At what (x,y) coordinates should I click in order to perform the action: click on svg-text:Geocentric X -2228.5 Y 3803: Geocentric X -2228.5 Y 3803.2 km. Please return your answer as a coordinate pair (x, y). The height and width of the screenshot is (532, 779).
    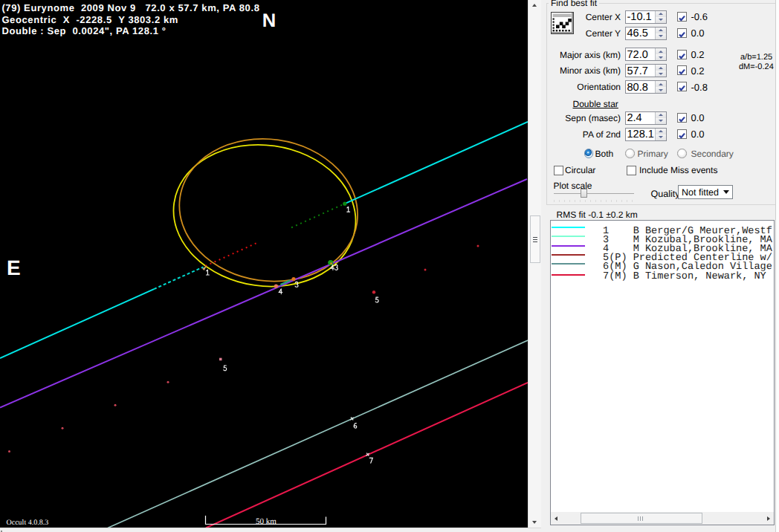
    Looking at the image, I should click on (90, 19).